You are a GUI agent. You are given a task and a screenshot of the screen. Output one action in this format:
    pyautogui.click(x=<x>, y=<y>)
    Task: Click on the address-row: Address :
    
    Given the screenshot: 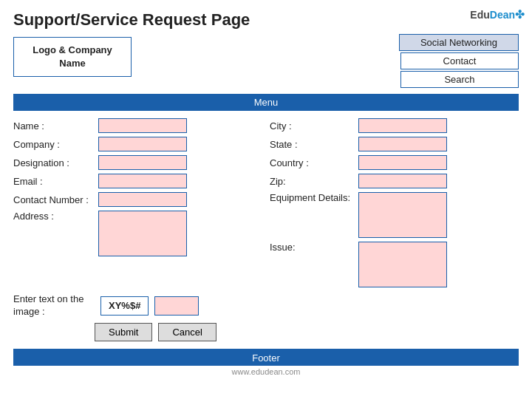 What is the action you would take?
    pyautogui.click(x=137, y=233)
    